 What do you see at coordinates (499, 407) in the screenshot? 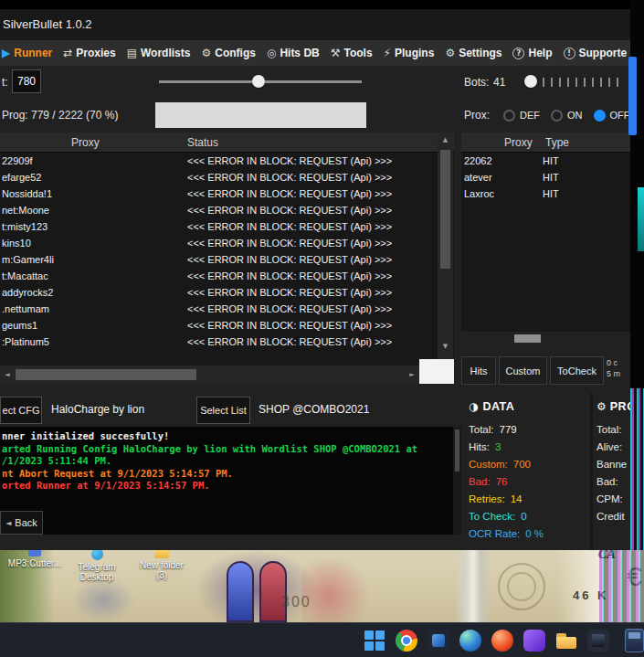
I see `data-panel-title: DATA` at bounding box center [499, 407].